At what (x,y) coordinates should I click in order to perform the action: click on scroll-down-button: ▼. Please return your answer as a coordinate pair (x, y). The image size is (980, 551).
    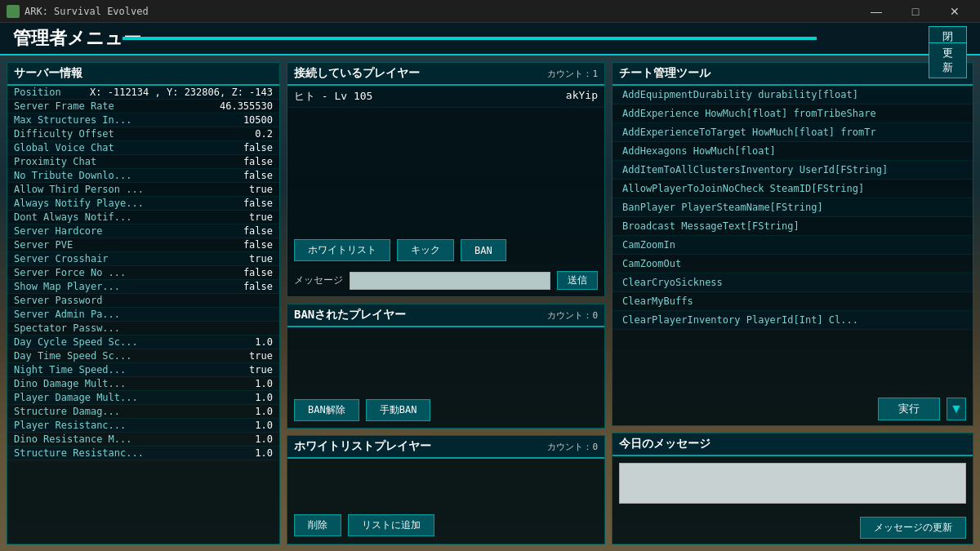
    Looking at the image, I should click on (956, 409).